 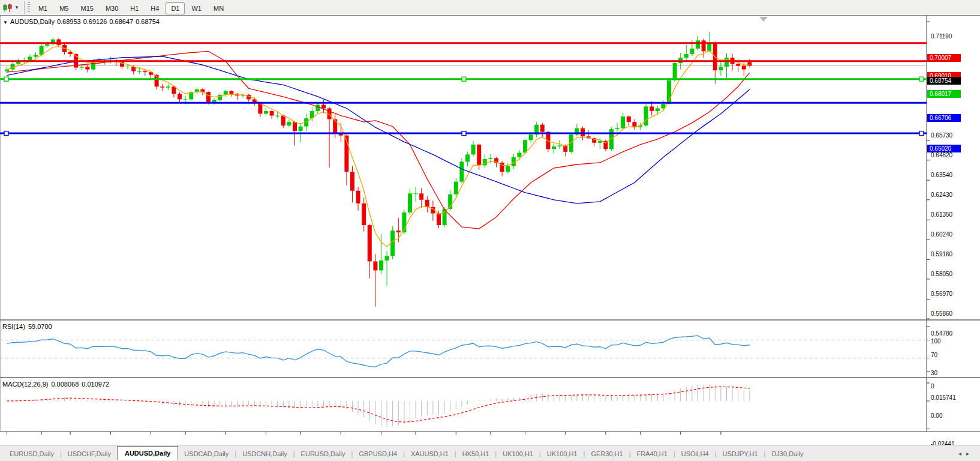 I want to click on chart-tab-ger30-h1: GER30,H1, so click(x=607, y=454).